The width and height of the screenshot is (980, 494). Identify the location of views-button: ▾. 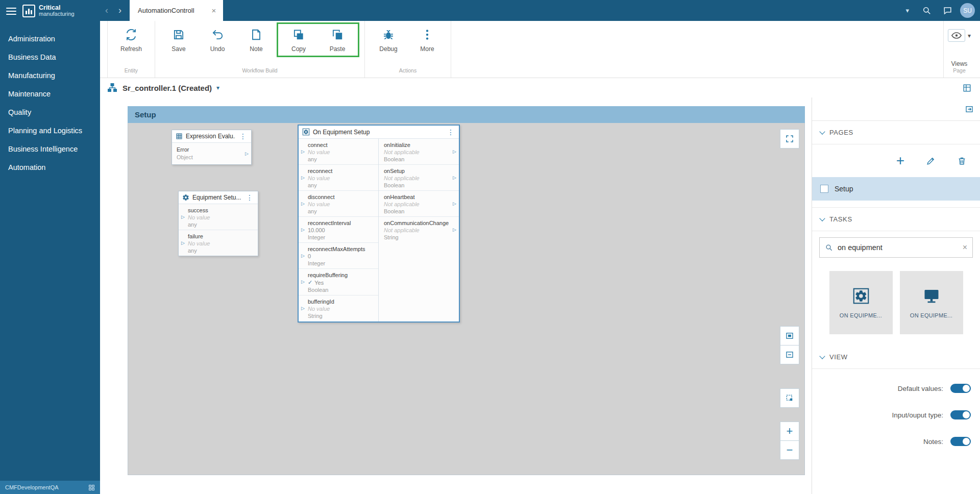
(960, 33).